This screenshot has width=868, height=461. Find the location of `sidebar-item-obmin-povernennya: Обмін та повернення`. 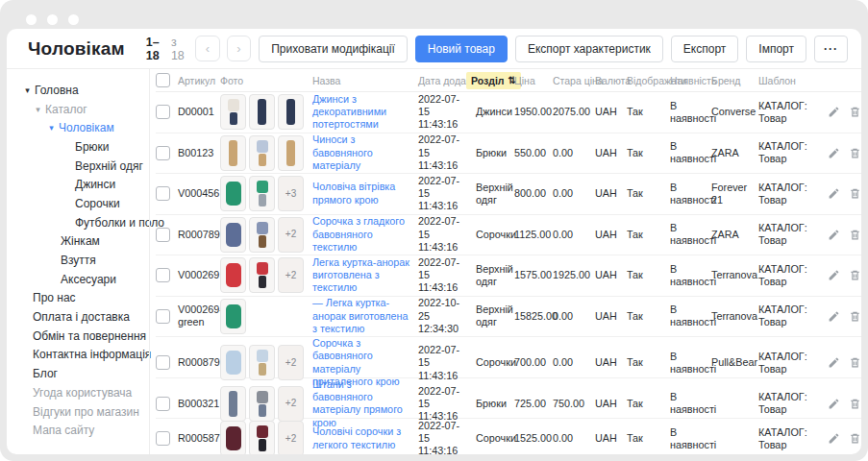

sidebar-item-obmin-povernennya: Обмін та повернення is located at coordinates (78, 336).